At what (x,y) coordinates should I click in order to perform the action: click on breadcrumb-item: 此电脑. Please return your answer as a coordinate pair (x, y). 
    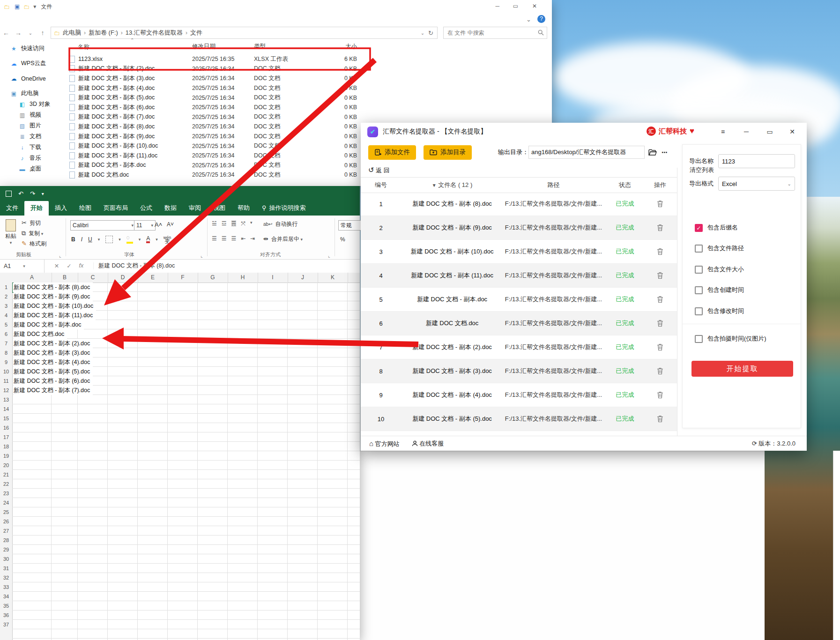
    Looking at the image, I should click on (72, 33).